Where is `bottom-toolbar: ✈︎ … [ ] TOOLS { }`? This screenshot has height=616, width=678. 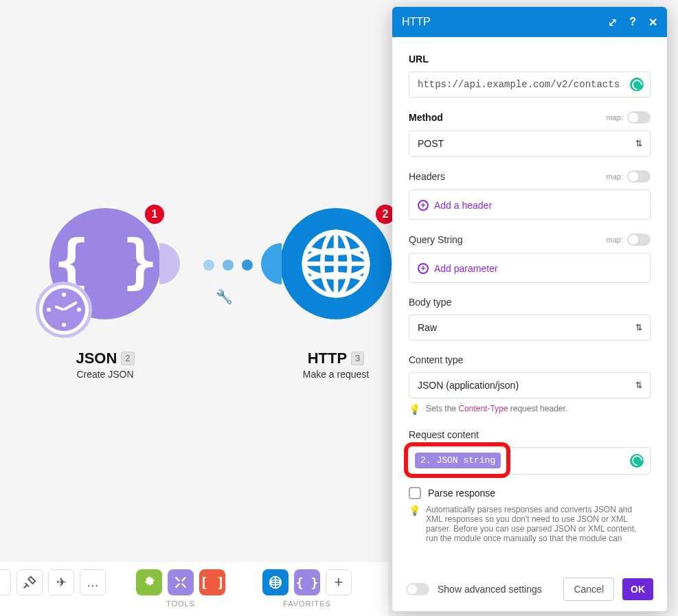
bottom-toolbar: ✈︎ … [ ] TOOLS { } is located at coordinates (194, 589).